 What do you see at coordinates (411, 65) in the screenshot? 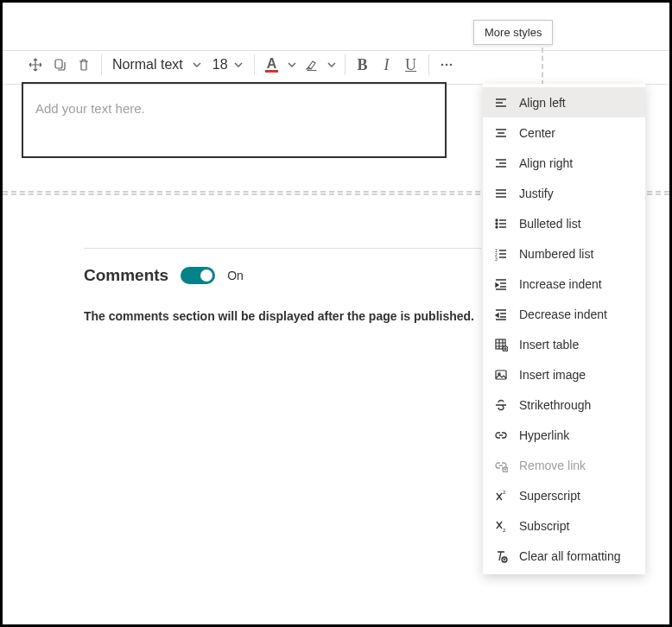
I see `underline-button: U` at bounding box center [411, 65].